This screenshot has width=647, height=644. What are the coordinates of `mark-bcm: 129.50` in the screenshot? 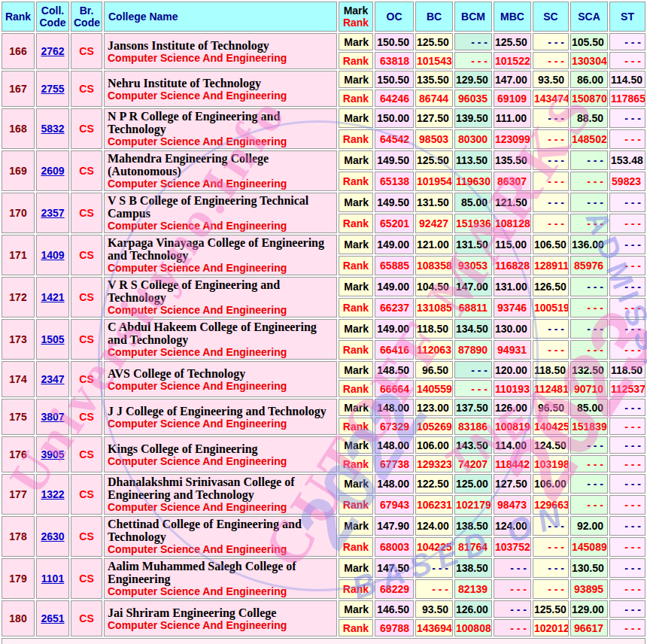 It's located at (473, 80).